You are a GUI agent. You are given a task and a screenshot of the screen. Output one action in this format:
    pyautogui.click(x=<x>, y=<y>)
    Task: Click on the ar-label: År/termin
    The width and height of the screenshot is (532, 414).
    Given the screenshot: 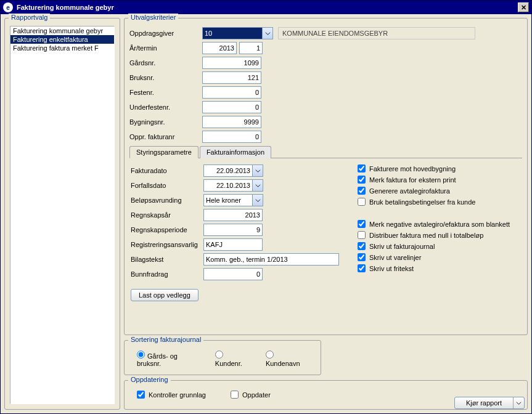 What is the action you would take?
    pyautogui.click(x=166, y=48)
    